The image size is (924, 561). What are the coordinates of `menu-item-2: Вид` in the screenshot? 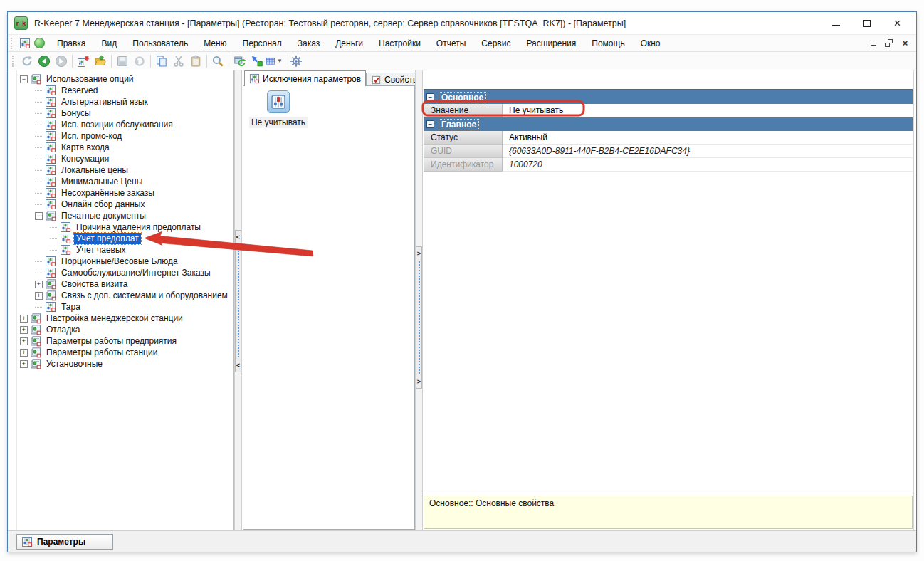 It's located at (110, 43).